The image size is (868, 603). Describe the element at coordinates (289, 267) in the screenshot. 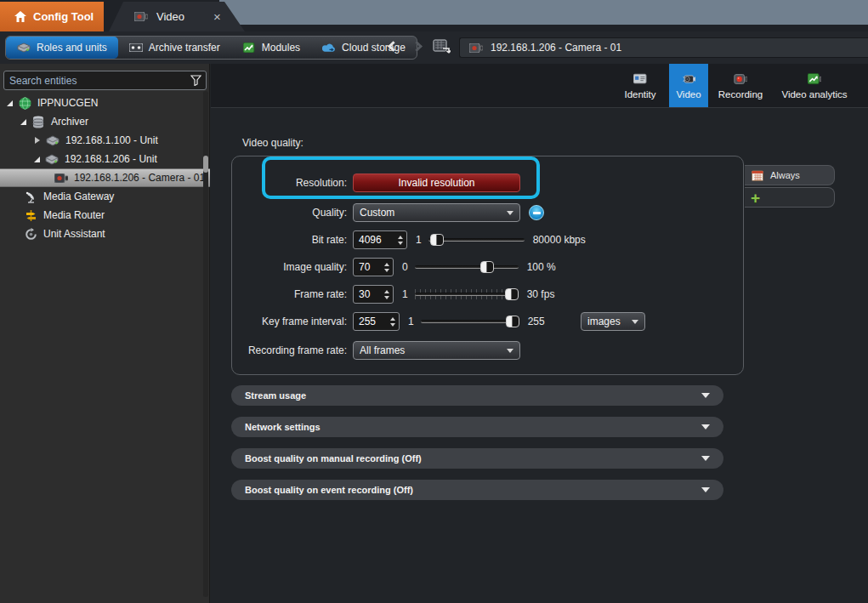

I see `image-quality-label: Image quality:` at that location.